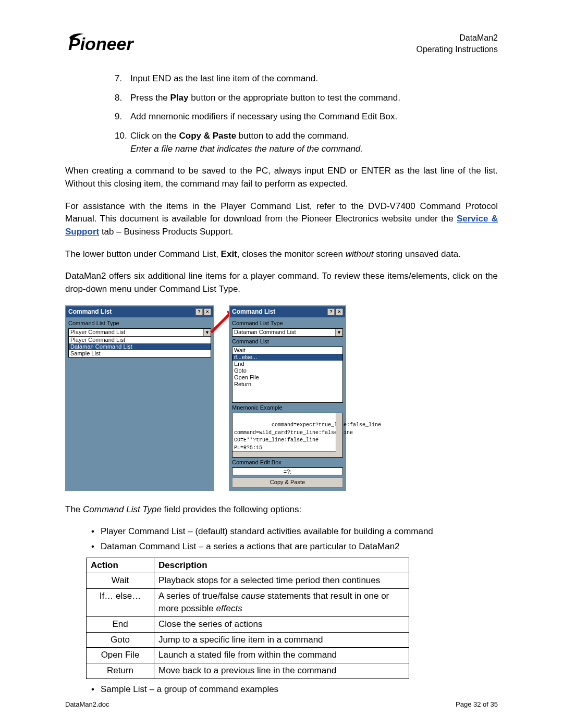 This screenshot has width=563, height=728. I want to click on table-row: Goto Jump to a specific line item in a c…, so click(248, 640).